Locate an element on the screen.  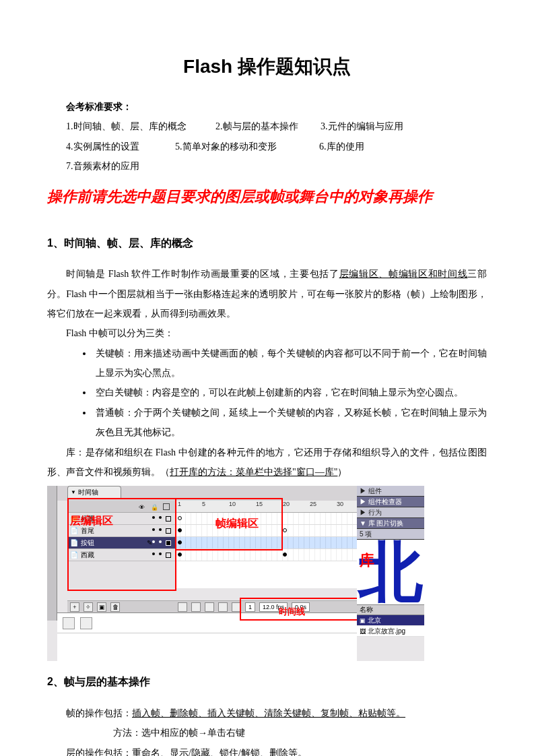
panel-section-behaviors: ▶ 行为 is located at coordinates (391, 513).